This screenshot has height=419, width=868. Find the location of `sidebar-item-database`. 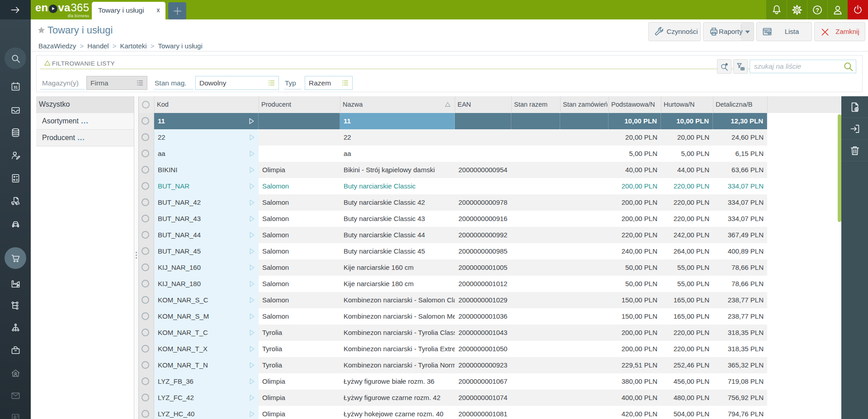

sidebar-item-database is located at coordinates (15, 132).